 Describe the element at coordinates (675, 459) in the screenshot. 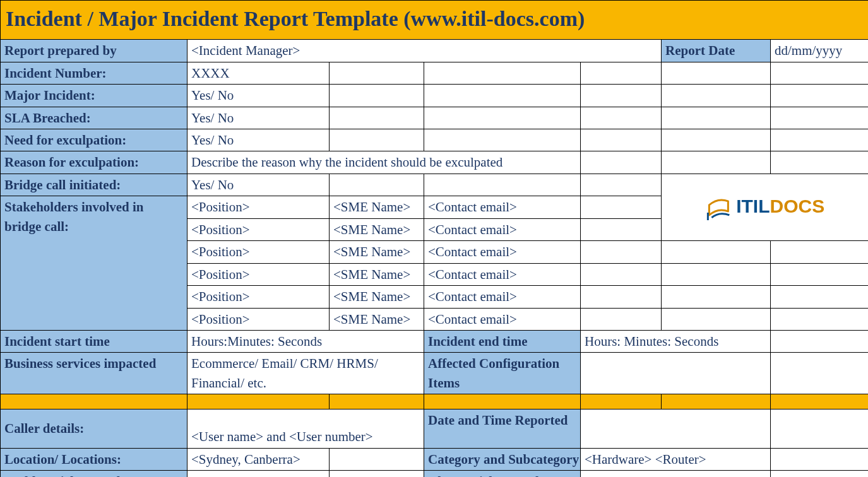

I see `value-category-subcat: <Hardware> <Router>` at that location.